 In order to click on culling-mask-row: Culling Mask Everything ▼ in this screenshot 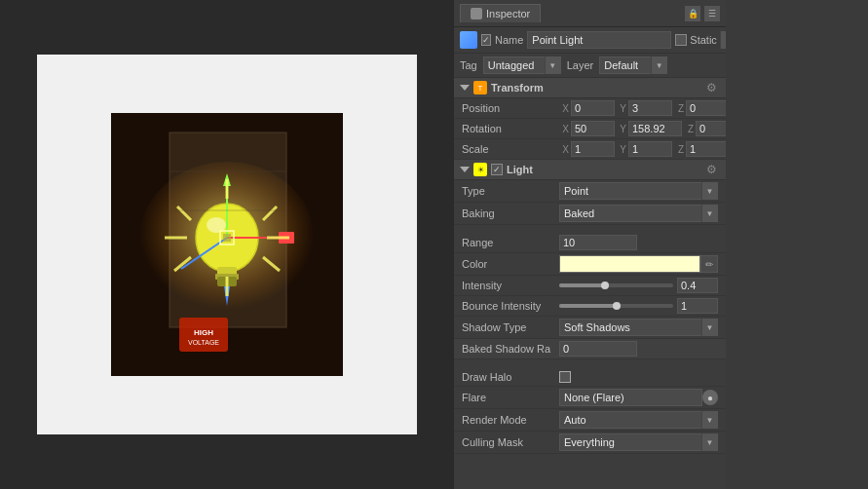, I will do `click(590, 442)`.